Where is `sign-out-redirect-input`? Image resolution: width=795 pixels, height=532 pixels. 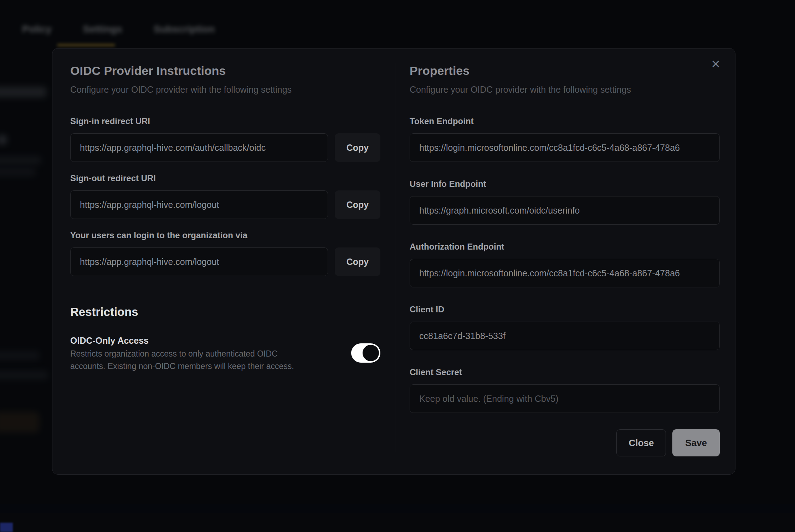 sign-out-redirect-input is located at coordinates (199, 205).